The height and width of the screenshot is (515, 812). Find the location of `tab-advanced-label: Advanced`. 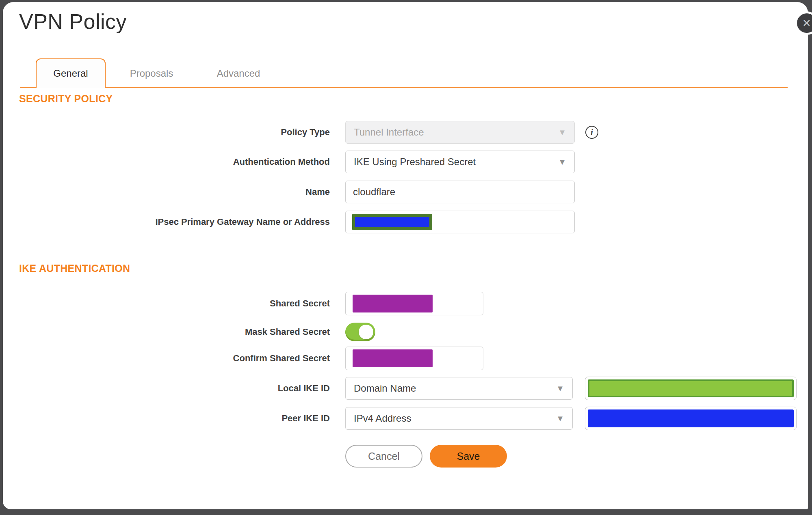

tab-advanced-label: Advanced is located at coordinates (239, 73).